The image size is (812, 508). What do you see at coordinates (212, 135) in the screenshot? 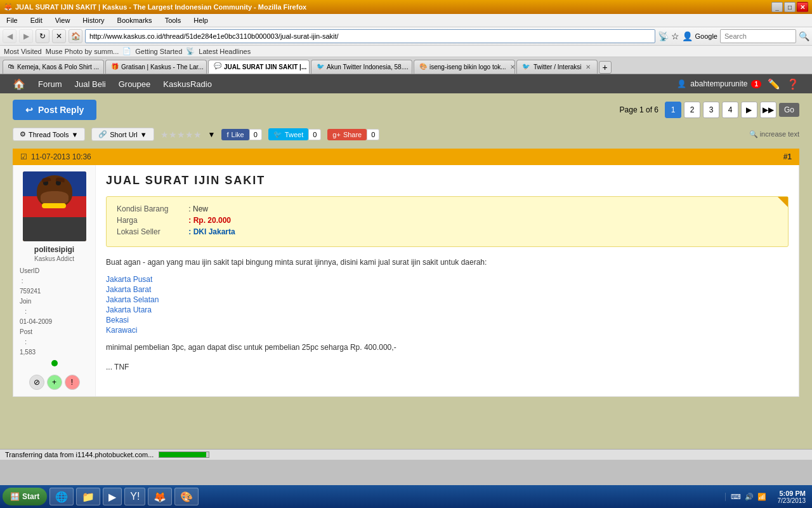
I see `star-chevron: ▼` at bounding box center [212, 135].